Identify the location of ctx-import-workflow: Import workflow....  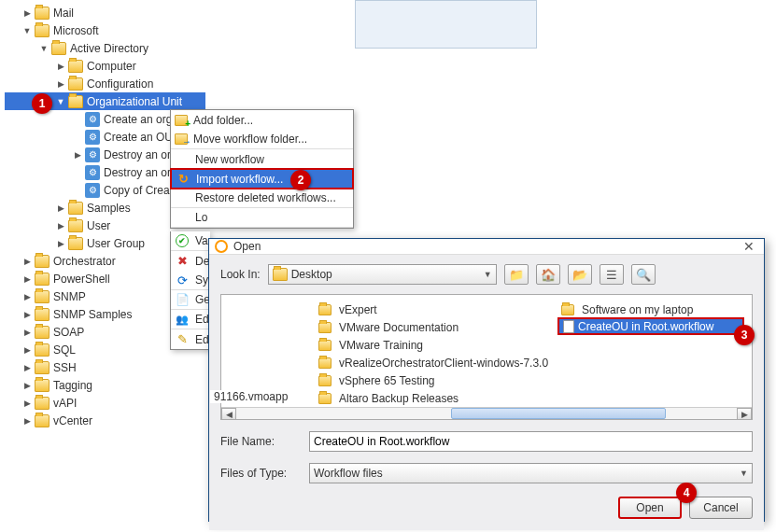
(261, 179).